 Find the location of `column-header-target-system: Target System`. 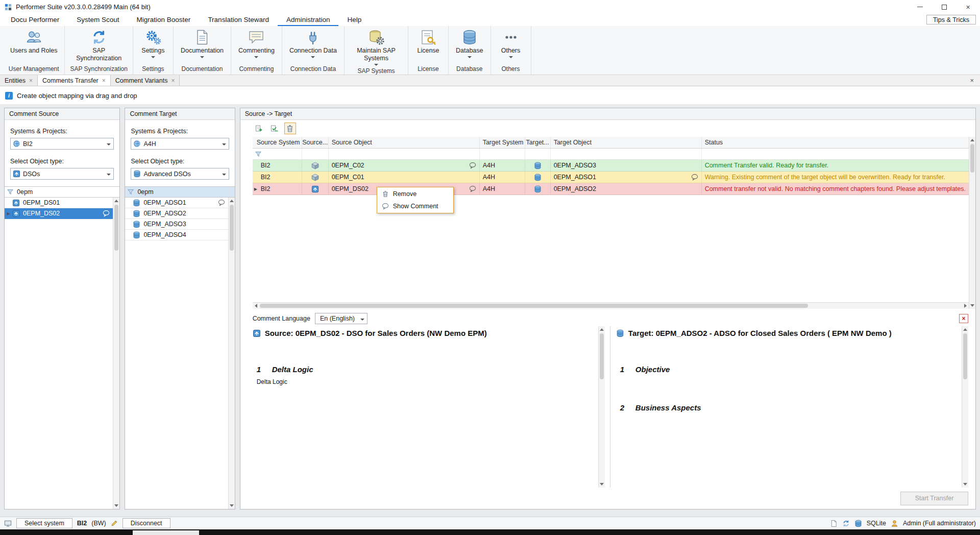

column-header-target-system: Target System is located at coordinates (502, 142).